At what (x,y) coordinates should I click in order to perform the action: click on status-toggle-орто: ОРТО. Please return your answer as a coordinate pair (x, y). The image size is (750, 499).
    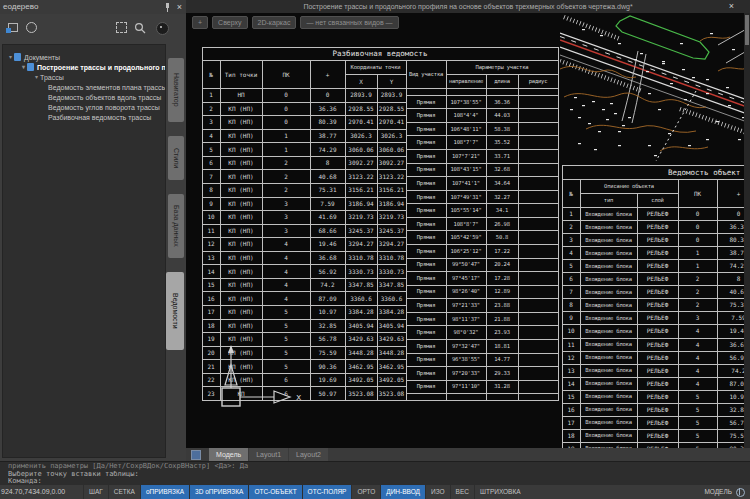
    Looking at the image, I should click on (366, 492).